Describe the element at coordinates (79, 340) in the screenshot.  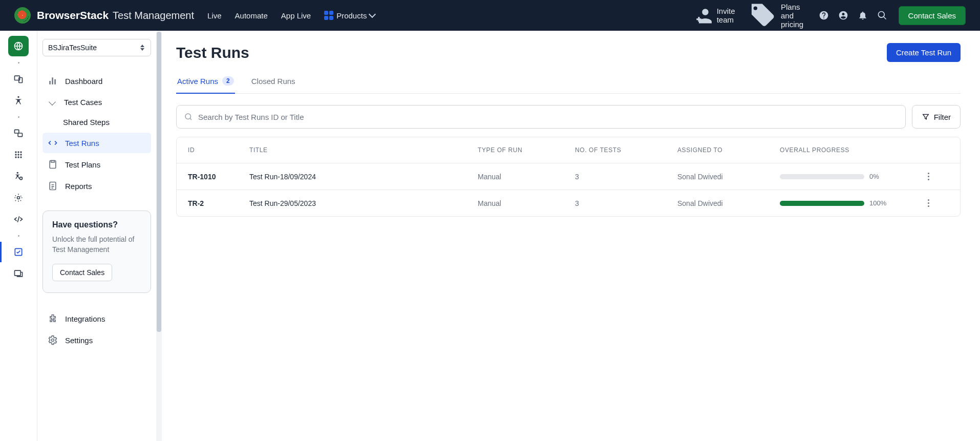
I see `sidebar-label: Settings` at that location.